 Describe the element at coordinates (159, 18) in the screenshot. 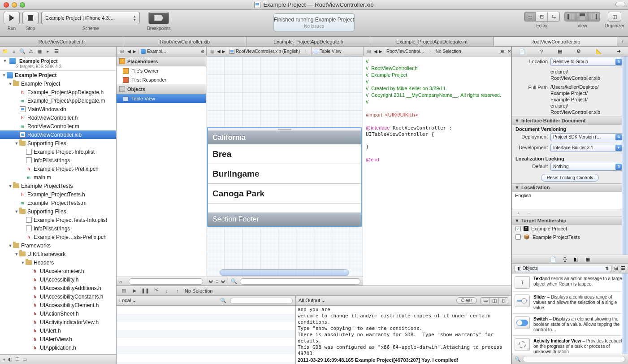

I see `breakpoints-button` at that location.